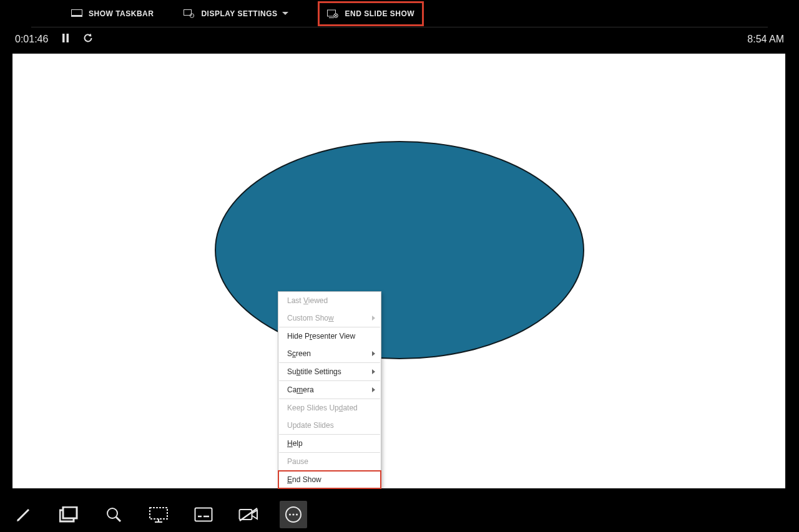 This screenshot has width=799, height=532. What do you see at coordinates (330, 480) in the screenshot?
I see `menu-end-show: End Show` at bounding box center [330, 480].